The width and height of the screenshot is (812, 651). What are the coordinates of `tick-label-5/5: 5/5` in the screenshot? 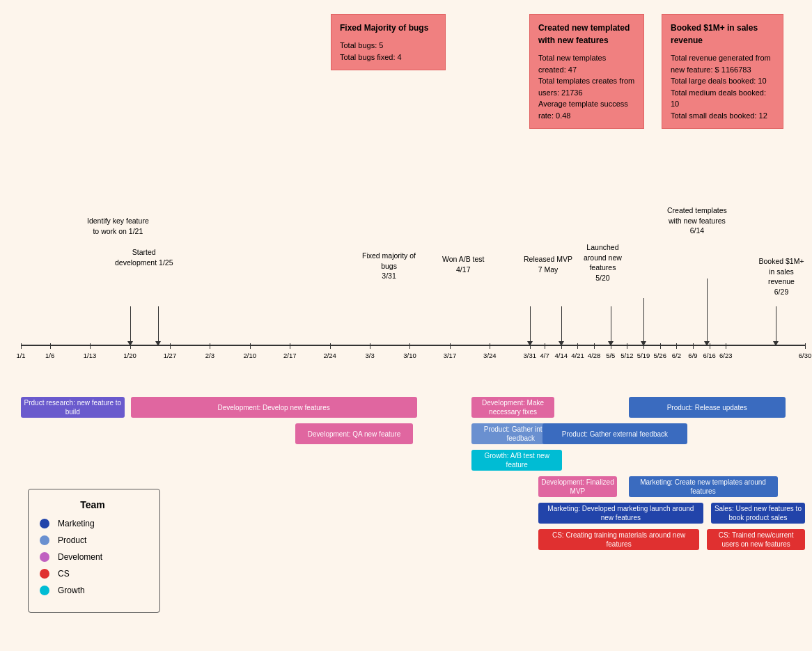 It's located at (610, 355).